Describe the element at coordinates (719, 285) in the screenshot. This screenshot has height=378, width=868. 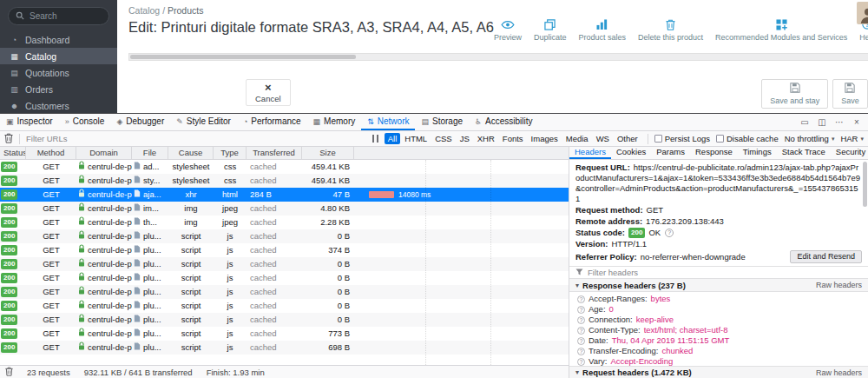
I see `response-headers-section: ▾ Response headers (237 B) Raw headers` at that location.